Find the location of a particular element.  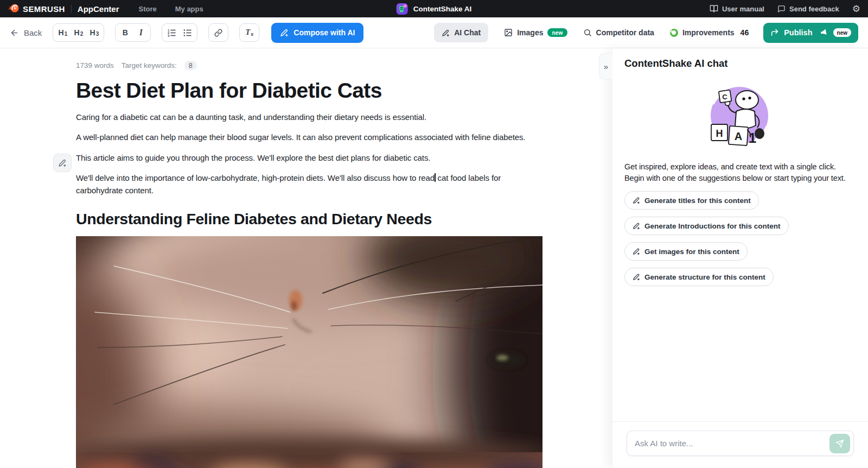

share-arrow-icon is located at coordinates (775, 33).